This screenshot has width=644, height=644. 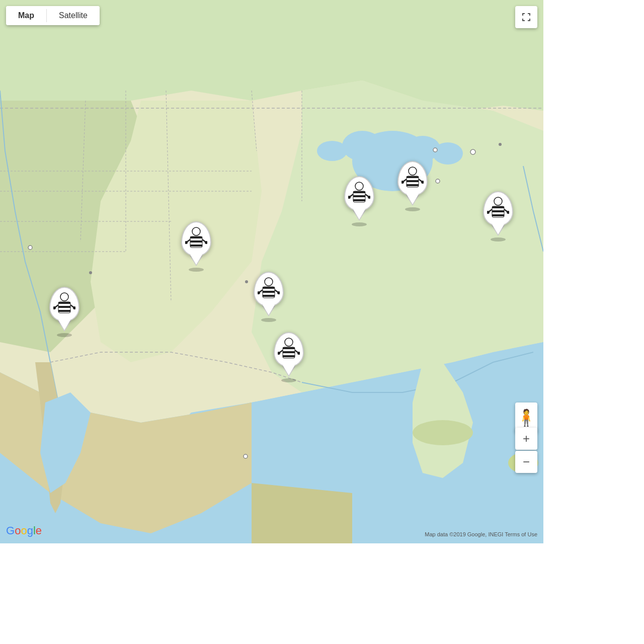 I want to click on label-northdakota: NORTH DAKOTA, so click(x=225, y=125).